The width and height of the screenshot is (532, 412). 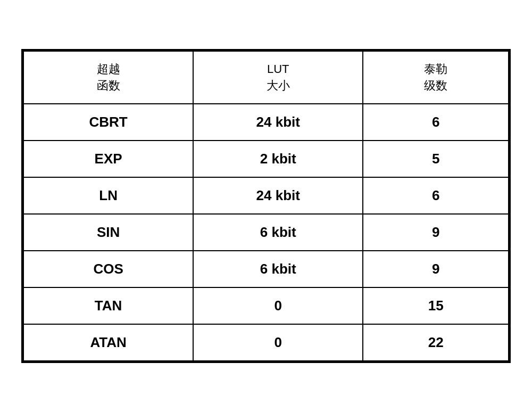 I want to click on table-row: TAN015, so click(x=266, y=306).